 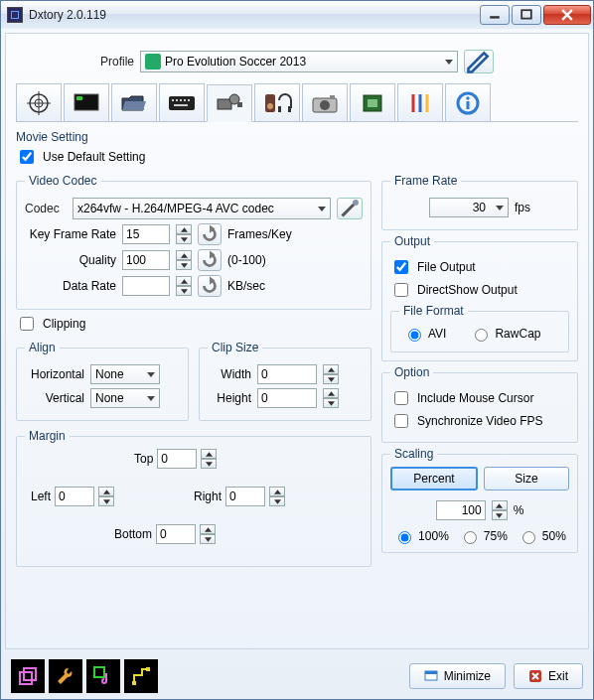 What do you see at coordinates (542, 536) in the screenshot?
I see `scale-50-radio: 50%` at bounding box center [542, 536].